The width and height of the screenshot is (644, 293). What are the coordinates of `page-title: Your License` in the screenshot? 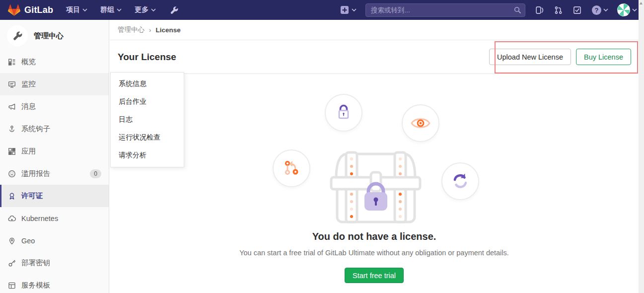 It's located at (147, 57).